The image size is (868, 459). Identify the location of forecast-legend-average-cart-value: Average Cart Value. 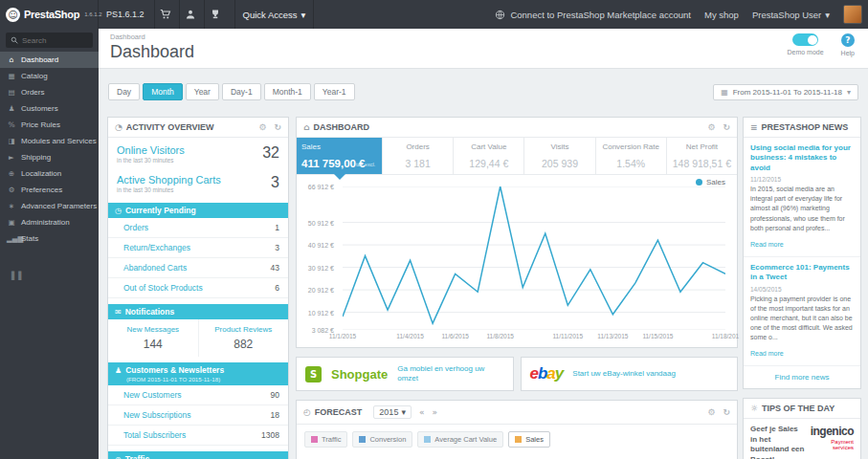
(460, 440).